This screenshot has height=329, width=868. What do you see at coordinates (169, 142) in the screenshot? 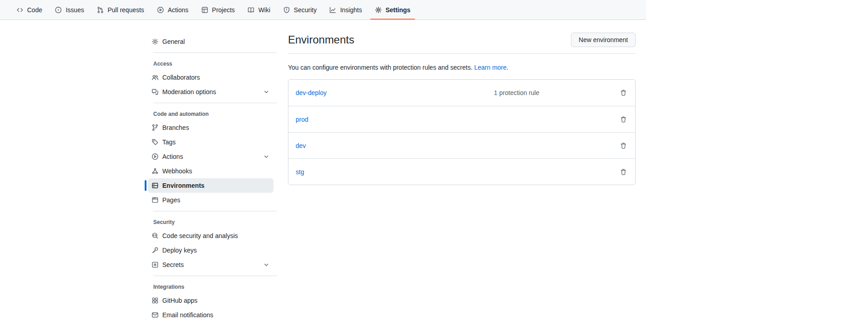
I see `sidebar-item-label: Tags` at bounding box center [169, 142].